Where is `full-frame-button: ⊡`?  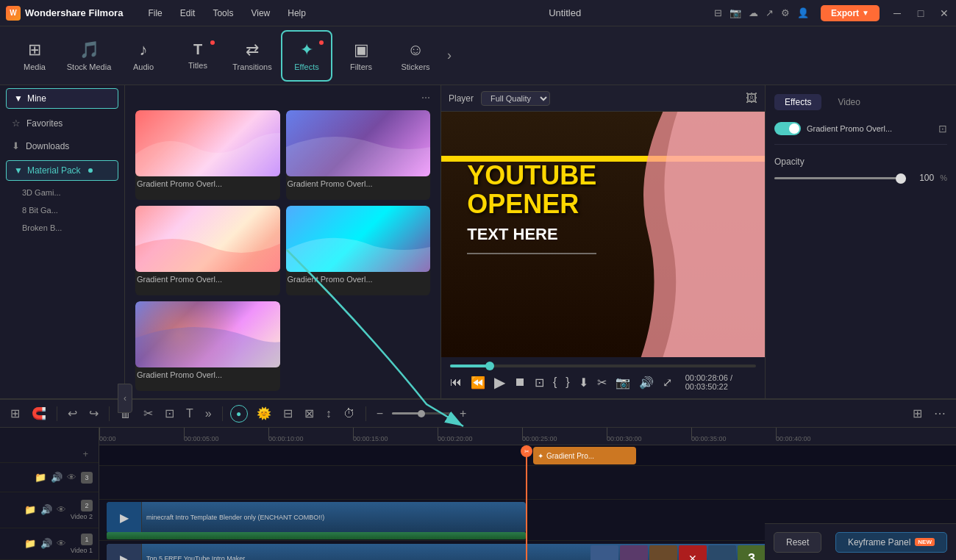
full-frame-button: ⊡ is located at coordinates (540, 382).